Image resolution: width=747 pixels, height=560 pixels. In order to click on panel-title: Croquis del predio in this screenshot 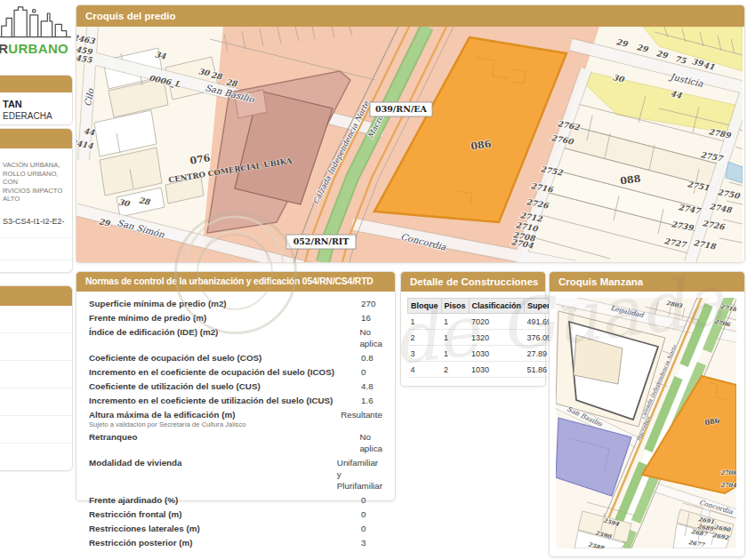, I will do `click(411, 16)`.